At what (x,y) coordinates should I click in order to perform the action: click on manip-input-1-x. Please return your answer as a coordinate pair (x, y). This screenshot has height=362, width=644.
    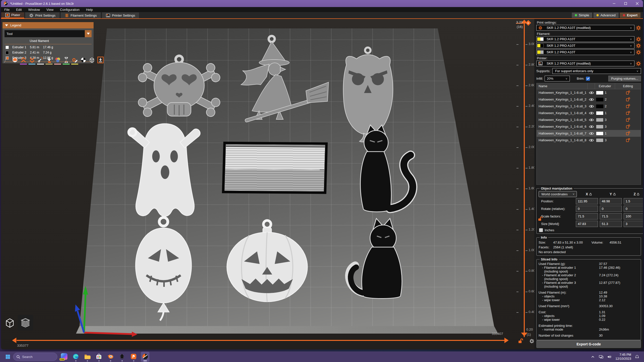
    Looking at the image, I should click on (587, 209).